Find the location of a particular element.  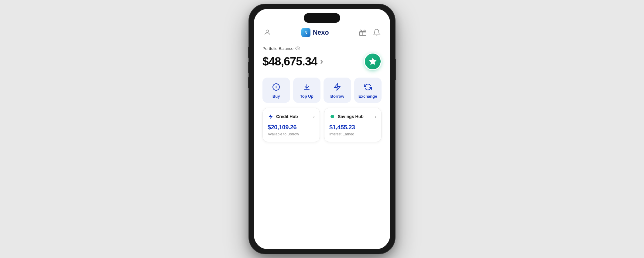

credit-hub-icon is located at coordinates (271, 117).